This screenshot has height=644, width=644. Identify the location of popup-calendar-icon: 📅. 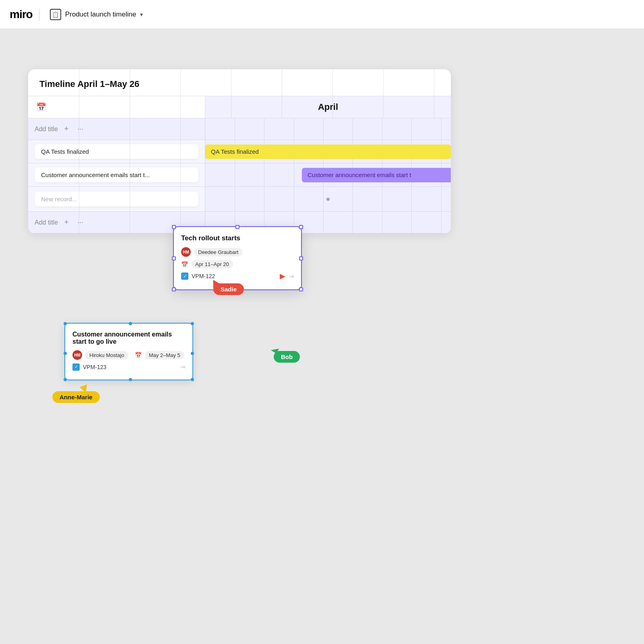
(184, 264).